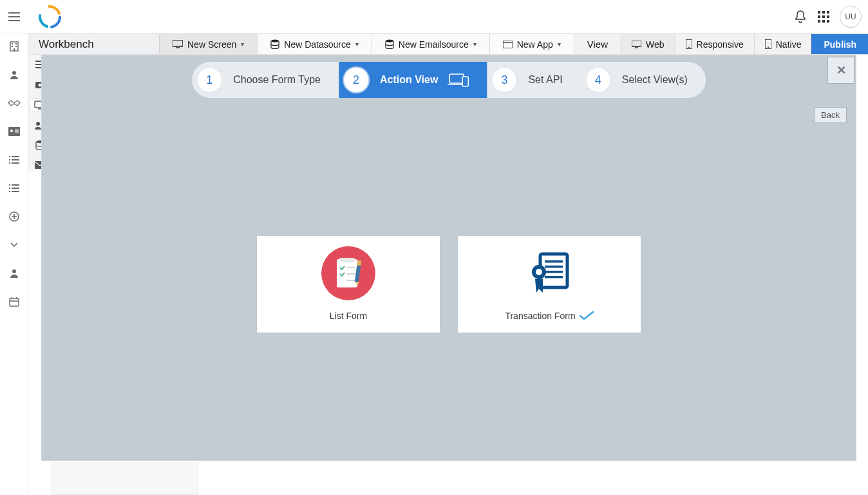  Describe the element at coordinates (800, 17) in the screenshot. I see `notifications-button` at that location.